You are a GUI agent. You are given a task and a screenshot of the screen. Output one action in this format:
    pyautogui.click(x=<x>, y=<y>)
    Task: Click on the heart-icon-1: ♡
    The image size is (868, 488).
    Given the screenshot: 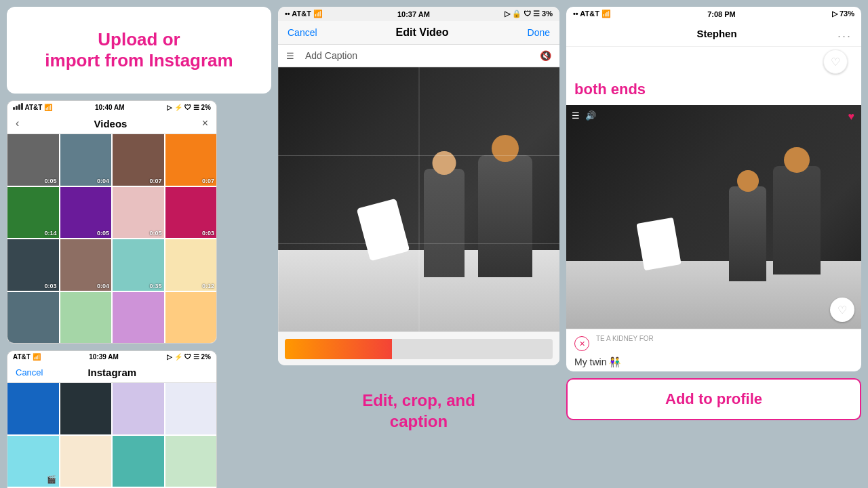 What is the action you would take?
    pyautogui.click(x=835, y=62)
    